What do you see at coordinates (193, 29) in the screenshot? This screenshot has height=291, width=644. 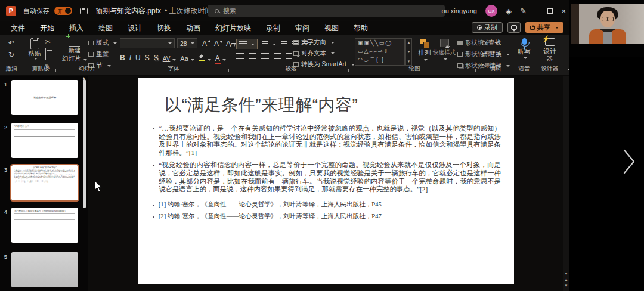 I see `tab-animations: 动画` at bounding box center [193, 29].